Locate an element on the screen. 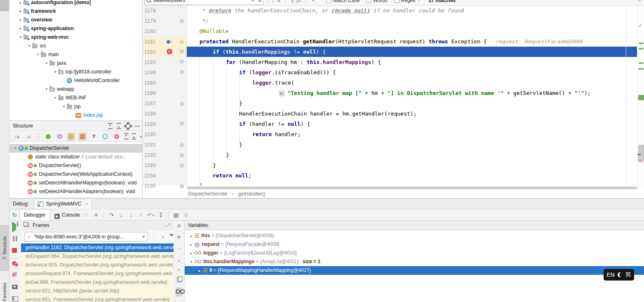  regex-help-icon: ? is located at coordinates (419, 2).